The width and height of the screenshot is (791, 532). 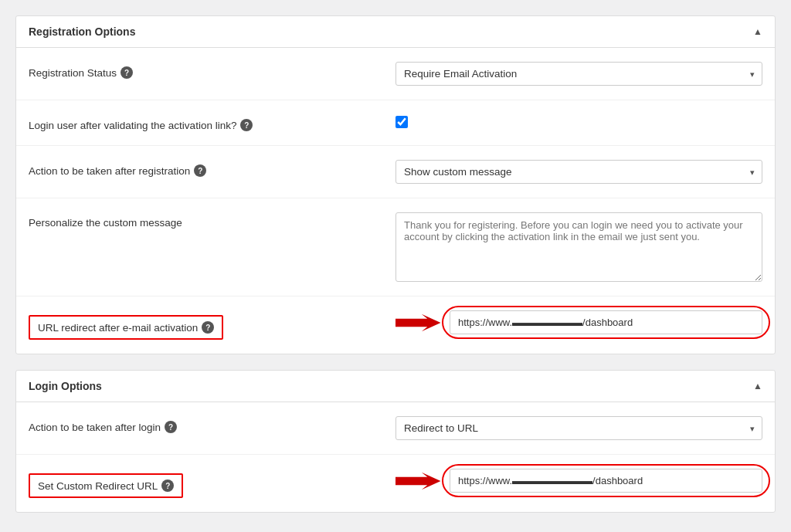 What do you see at coordinates (127, 73) in the screenshot?
I see `registration-status-help-icon: ?` at bounding box center [127, 73].